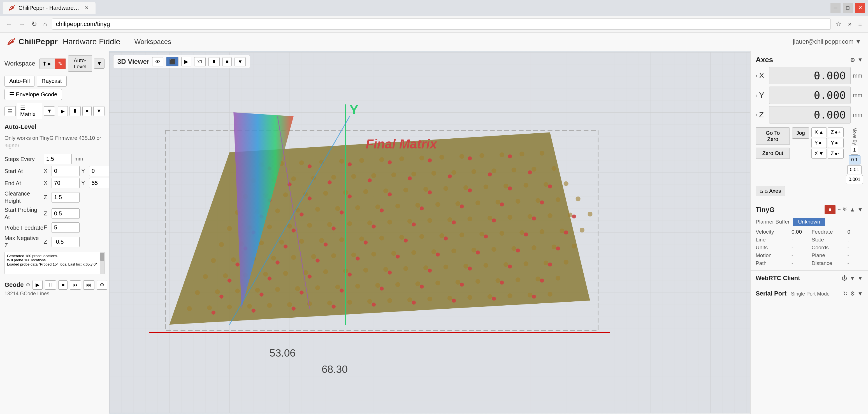 The width and height of the screenshot is (868, 414). I want to click on stop-button: ■, so click(87, 111).